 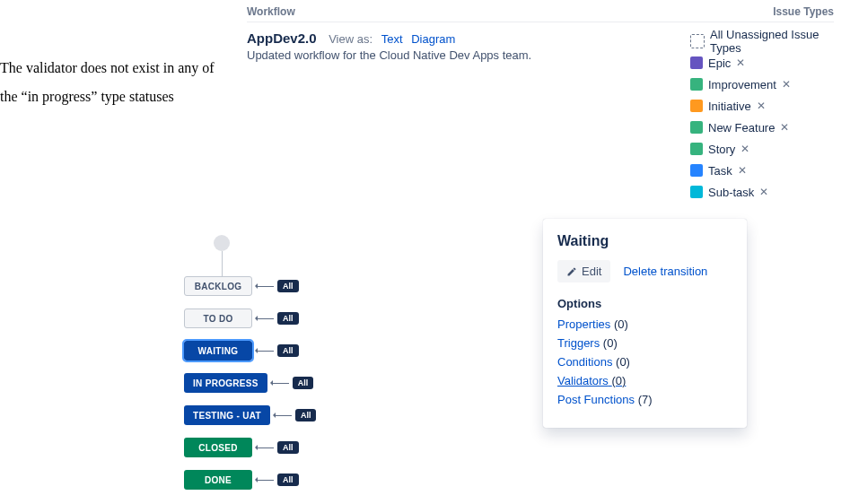 I want to click on transition-panel: Waiting Edit Delete transition Options P…, so click(x=644, y=323).